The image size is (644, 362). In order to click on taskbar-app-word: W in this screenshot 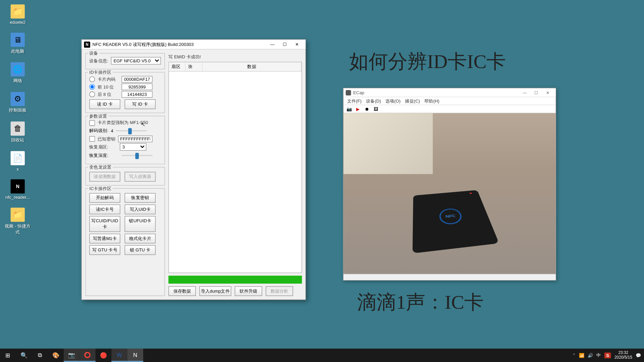, I will do `click(119, 355)`.